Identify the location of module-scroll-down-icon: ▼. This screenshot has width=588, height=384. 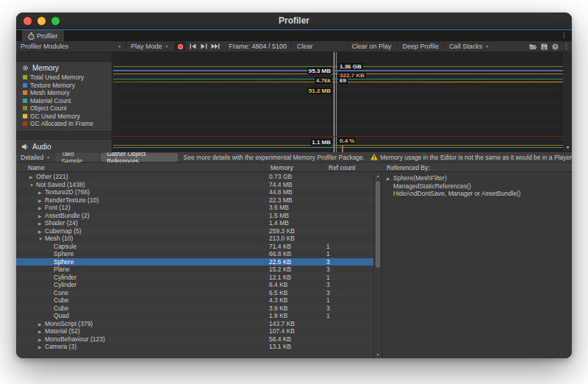
(567, 147).